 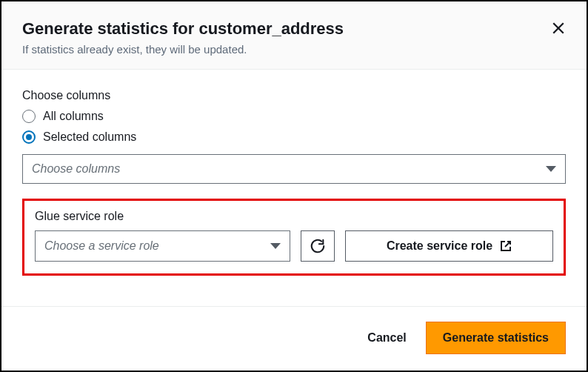 I want to click on glue-role-row: Choose a service role Create service rol…, so click(x=294, y=246).